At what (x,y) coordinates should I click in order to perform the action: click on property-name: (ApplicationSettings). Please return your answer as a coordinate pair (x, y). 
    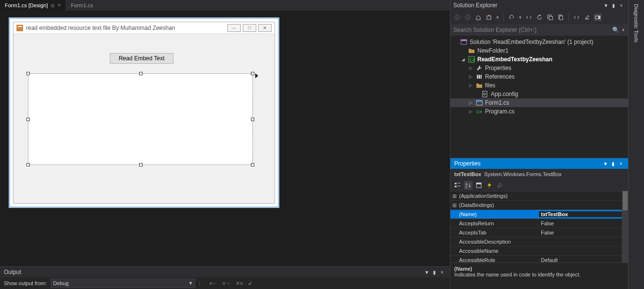
    Looking at the image, I should click on (499, 196).